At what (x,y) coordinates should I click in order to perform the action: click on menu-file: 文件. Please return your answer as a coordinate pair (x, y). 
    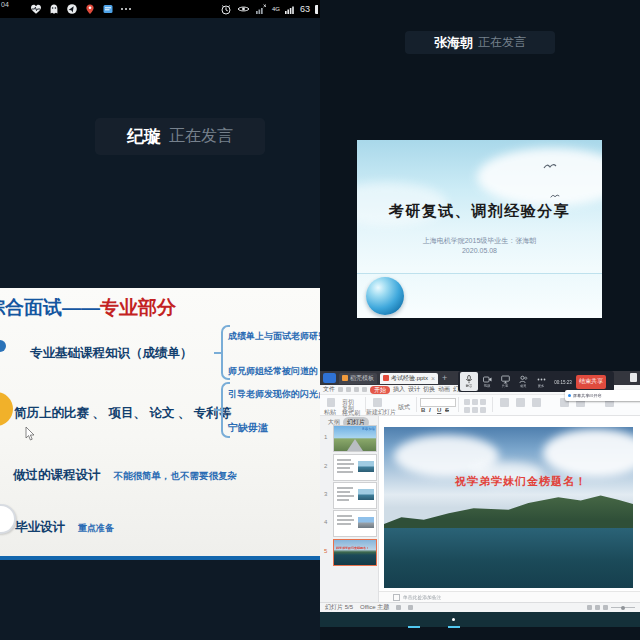
    Looking at the image, I should click on (329, 390).